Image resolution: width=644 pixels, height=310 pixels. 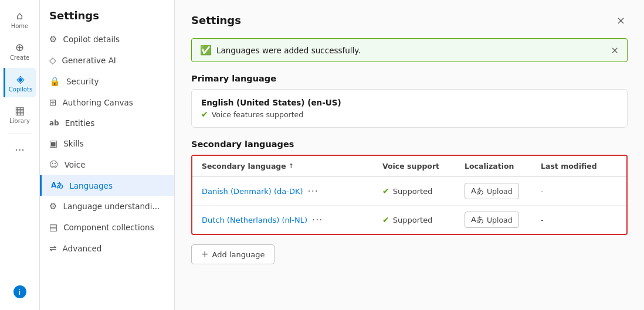 What do you see at coordinates (82, 81) in the screenshot?
I see `sidebar-label-security: Security` at bounding box center [82, 81].